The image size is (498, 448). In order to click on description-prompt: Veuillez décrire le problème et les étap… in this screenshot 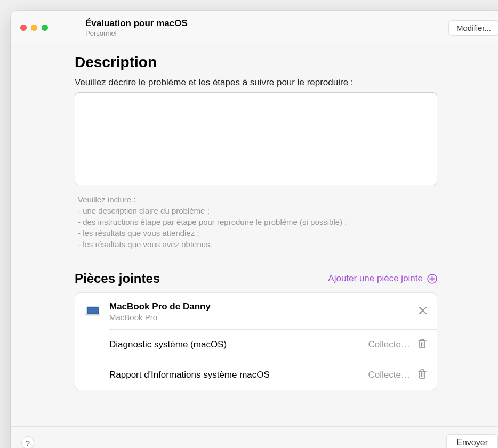, I will do `click(286, 83)`.